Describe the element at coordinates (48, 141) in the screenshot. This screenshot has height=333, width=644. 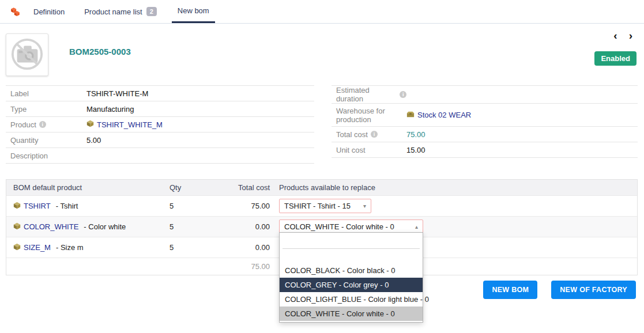
I see `field-label: Quantity` at that location.